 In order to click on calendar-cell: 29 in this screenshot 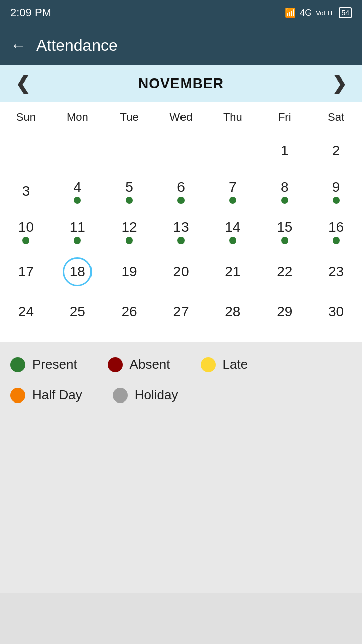, I will do `click(285, 311)`.